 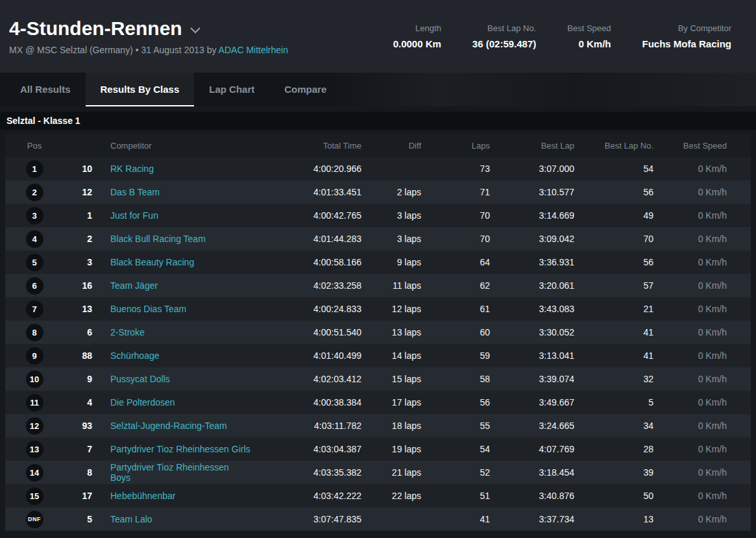 What do you see at coordinates (589, 36) in the screenshot?
I see `stat-best-speed: Best Speed 0 Km/h` at bounding box center [589, 36].